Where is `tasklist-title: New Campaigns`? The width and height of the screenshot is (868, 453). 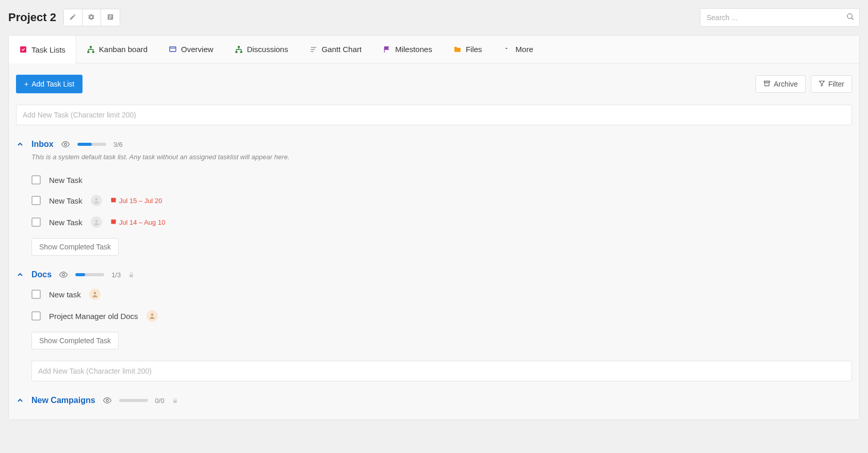 tasklist-title: New Campaigns is located at coordinates (63, 400).